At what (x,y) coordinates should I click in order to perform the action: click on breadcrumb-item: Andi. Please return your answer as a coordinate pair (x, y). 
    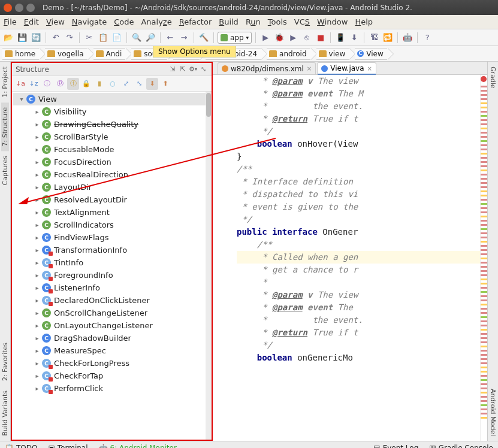
    Looking at the image, I should click on (110, 54).